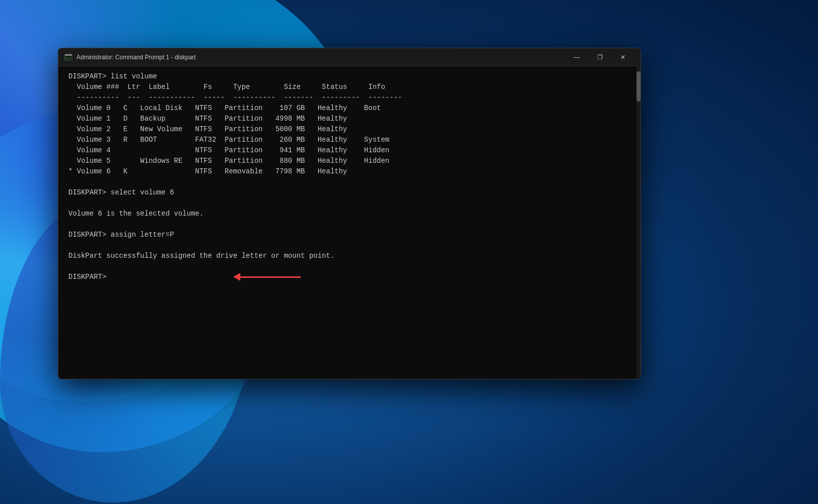 The image size is (818, 504). I want to click on minimize-button: —, so click(577, 57).